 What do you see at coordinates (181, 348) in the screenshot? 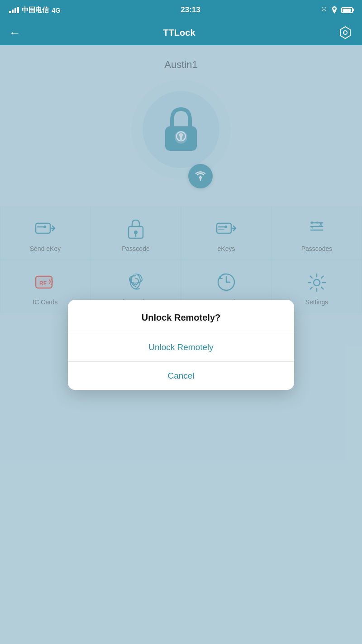
I see `unlock-remotely-button: Unlock Remotely` at bounding box center [181, 348].